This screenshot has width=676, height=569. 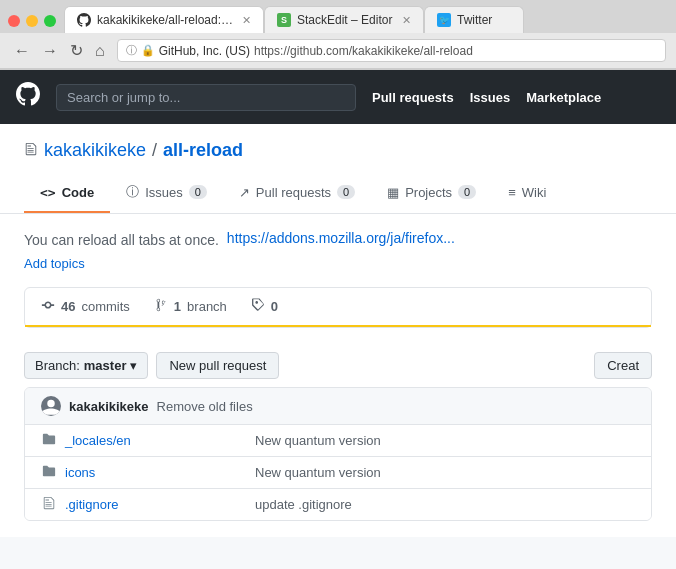 What do you see at coordinates (67, 193) in the screenshot?
I see `tab-code: <> Code` at bounding box center [67, 193].